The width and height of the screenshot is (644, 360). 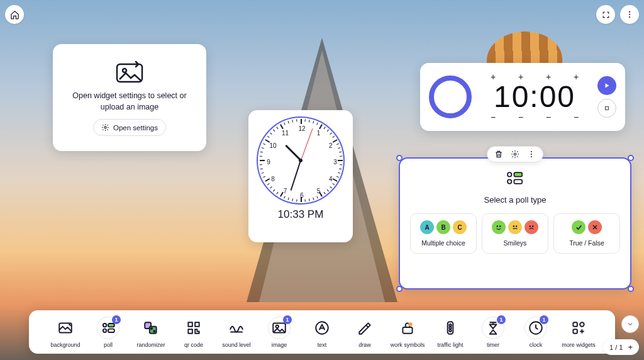 What do you see at coordinates (399, 158) in the screenshot?
I see `resize-handle-tl` at bounding box center [399, 158].